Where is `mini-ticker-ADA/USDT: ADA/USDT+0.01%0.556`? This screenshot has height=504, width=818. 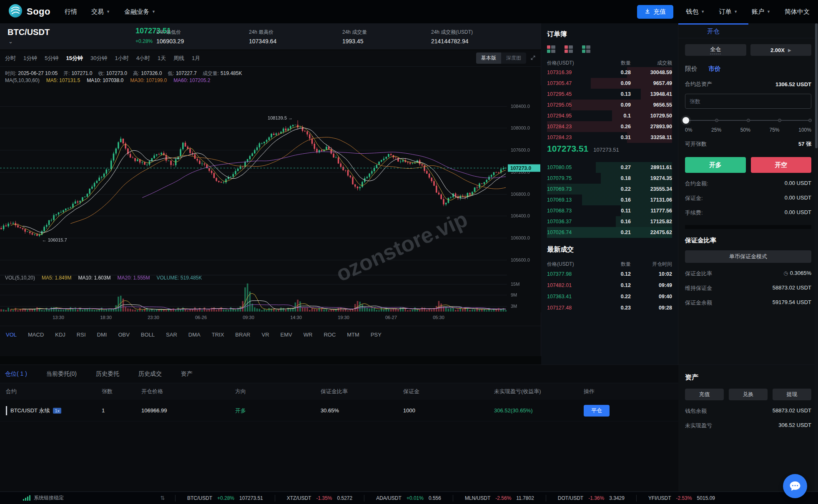
mini-ticker-ADA/USDT: ADA/USDT+0.01%0.556 is located at coordinates (409, 498).